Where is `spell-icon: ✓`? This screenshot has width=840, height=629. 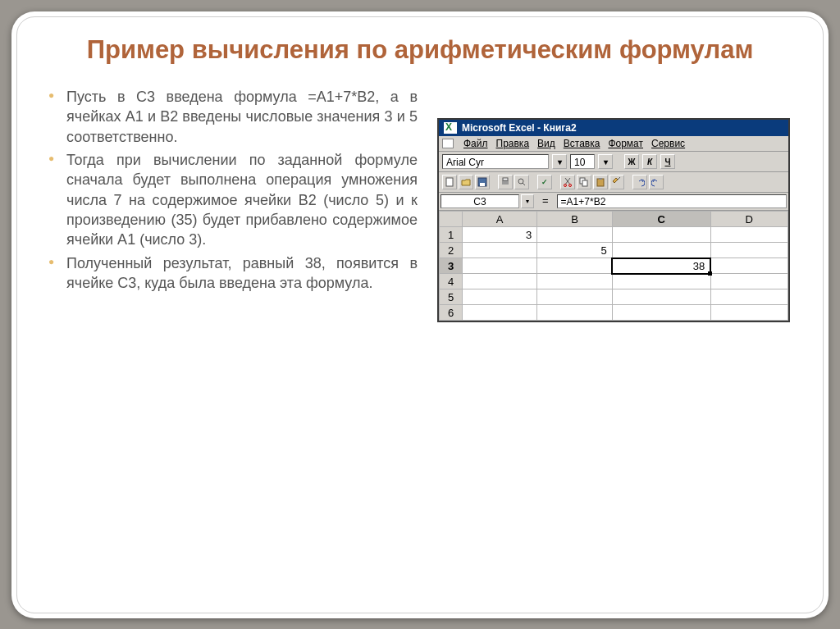
spell-icon: ✓ is located at coordinates (545, 182).